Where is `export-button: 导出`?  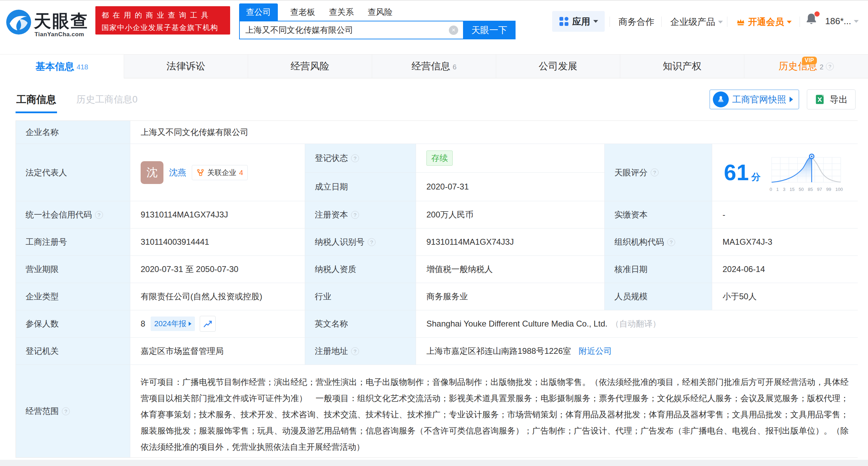
export-button: 导出 is located at coordinates (831, 99).